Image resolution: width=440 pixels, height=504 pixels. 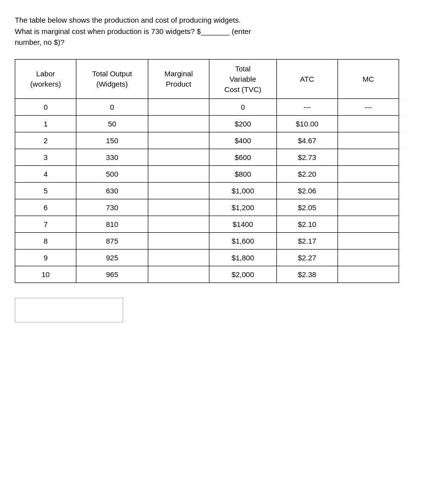 What do you see at coordinates (243, 241) in the screenshot?
I see `cell-tvc: $1,600` at bounding box center [243, 241].